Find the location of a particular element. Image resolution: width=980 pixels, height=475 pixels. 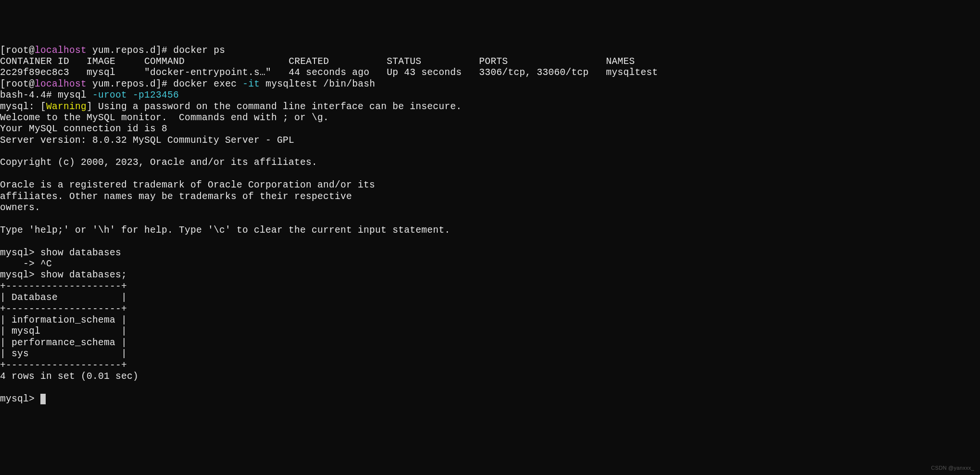

command-docker-ps: docker ps is located at coordinates (199, 50).